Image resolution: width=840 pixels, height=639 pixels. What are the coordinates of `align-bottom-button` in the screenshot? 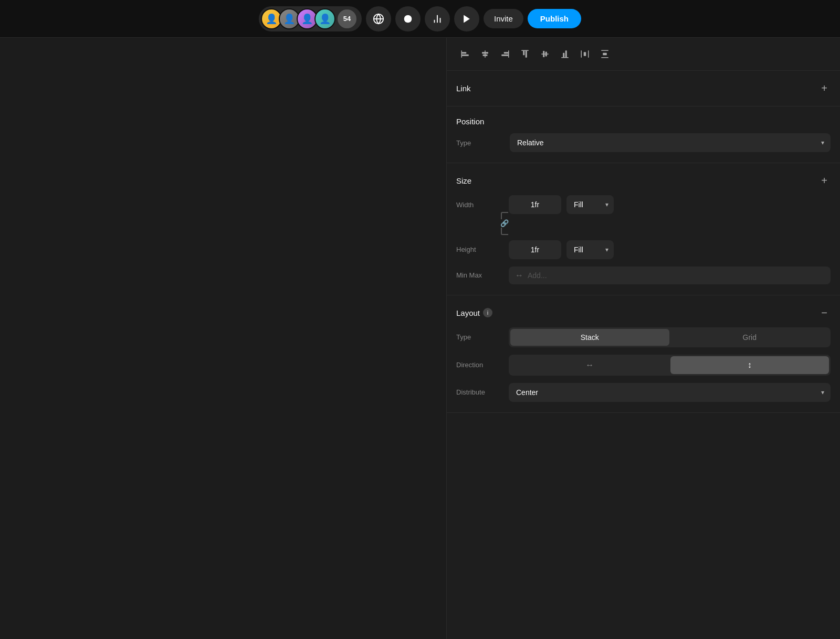 It's located at (565, 54).